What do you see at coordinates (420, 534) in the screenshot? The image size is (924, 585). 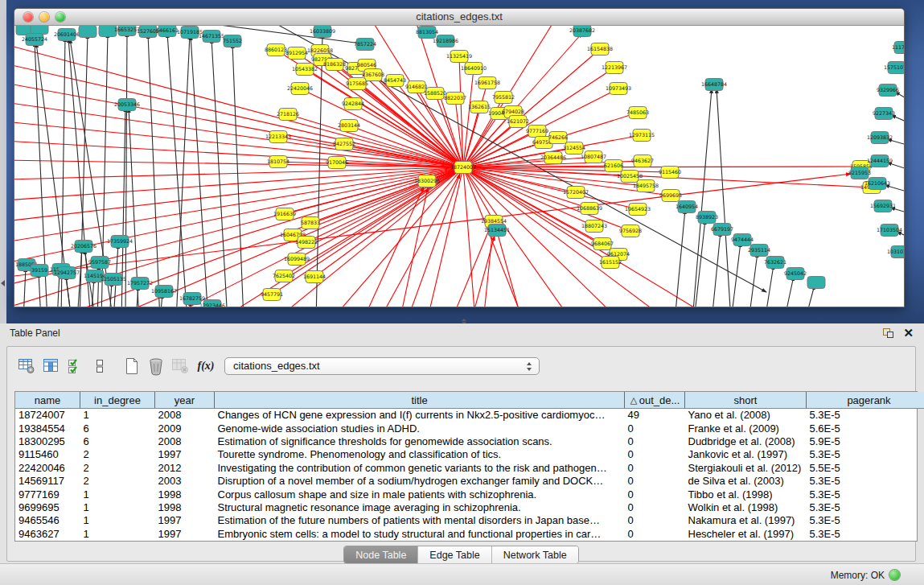 I see `table-cell: Embryonic stem cells: a model to study s…` at bounding box center [420, 534].